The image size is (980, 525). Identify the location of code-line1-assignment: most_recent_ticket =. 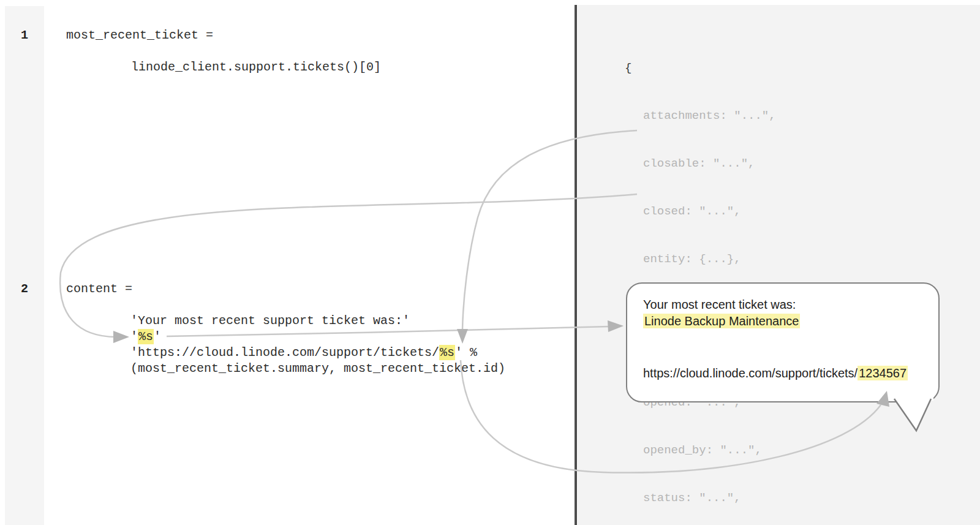
(140, 36).